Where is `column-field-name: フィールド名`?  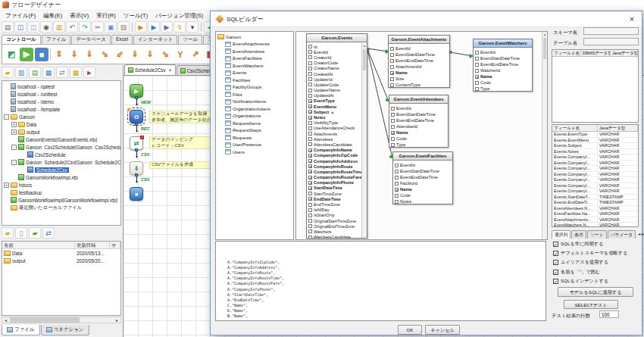
column-field-name: フィールド名 is located at coordinates (575, 128).